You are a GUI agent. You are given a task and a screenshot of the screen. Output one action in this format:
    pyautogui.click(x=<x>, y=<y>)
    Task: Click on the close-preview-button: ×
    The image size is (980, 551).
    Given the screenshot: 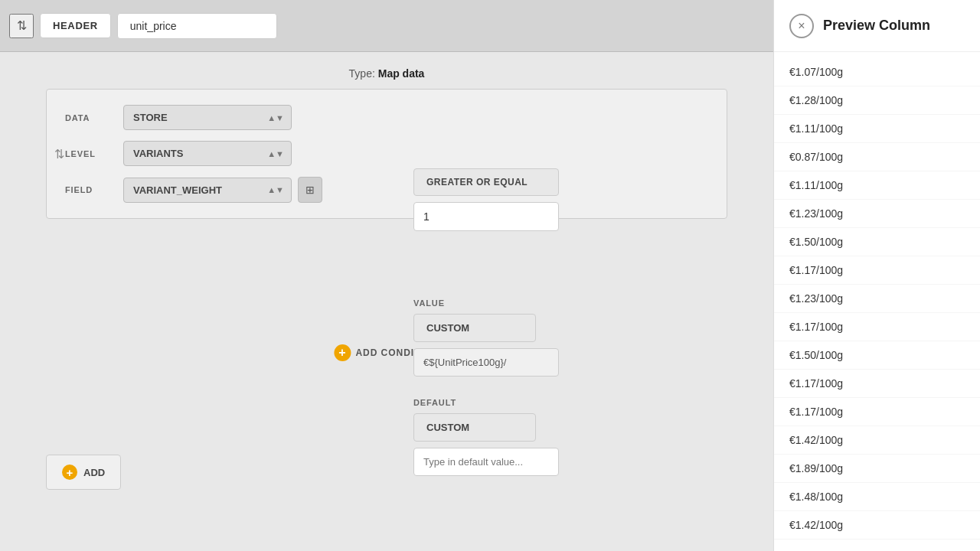 What is the action you would take?
    pyautogui.click(x=802, y=26)
    